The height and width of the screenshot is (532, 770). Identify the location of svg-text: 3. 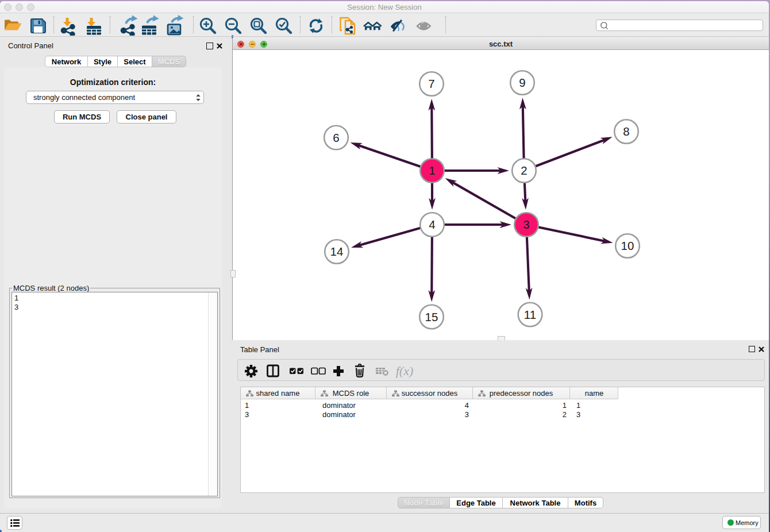
(526, 224).